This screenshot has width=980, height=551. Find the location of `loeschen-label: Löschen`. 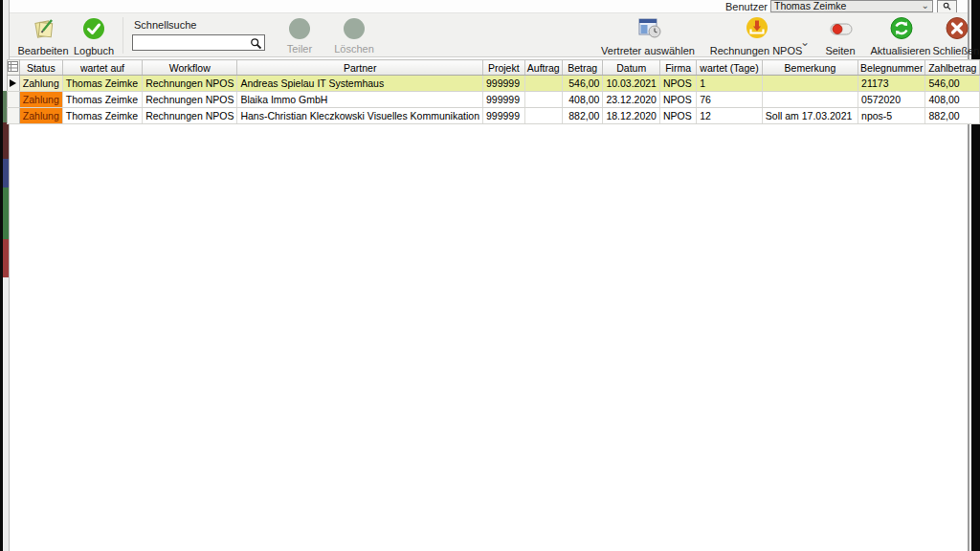

loeschen-label: Löschen is located at coordinates (354, 49).